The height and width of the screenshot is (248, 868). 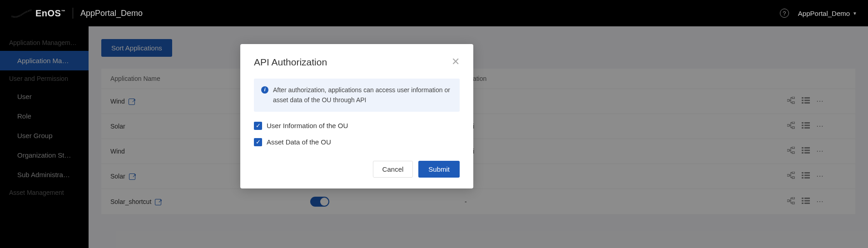 What do you see at coordinates (265, 90) in the screenshot?
I see `info-icon: i` at bounding box center [265, 90].